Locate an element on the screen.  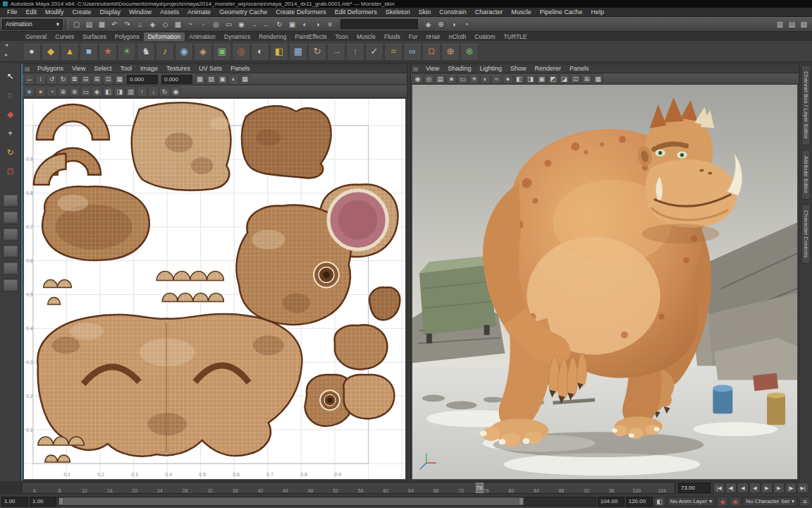
current-time-field is located at coordinates (694, 488).